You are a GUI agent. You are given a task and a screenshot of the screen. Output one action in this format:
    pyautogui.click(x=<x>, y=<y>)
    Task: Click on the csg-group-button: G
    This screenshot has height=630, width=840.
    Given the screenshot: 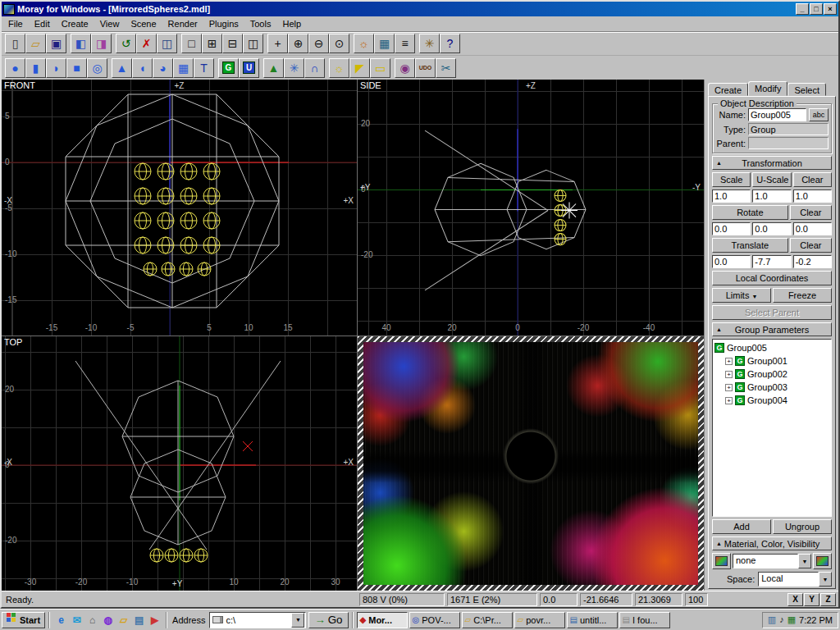 What is the action you would take?
    pyautogui.click(x=228, y=68)
    